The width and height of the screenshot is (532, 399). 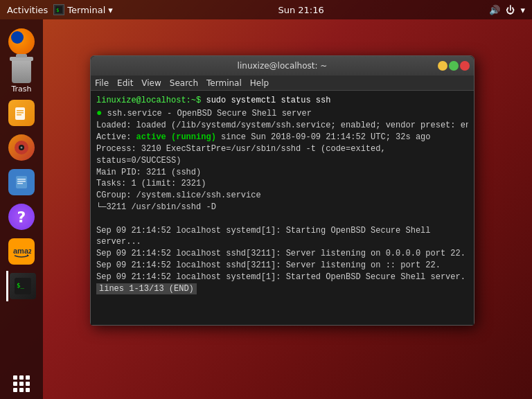 I want to click on service-name-text: ssh.service - OpenBSD Secure Shell serve…, so click(x=206, y=114).